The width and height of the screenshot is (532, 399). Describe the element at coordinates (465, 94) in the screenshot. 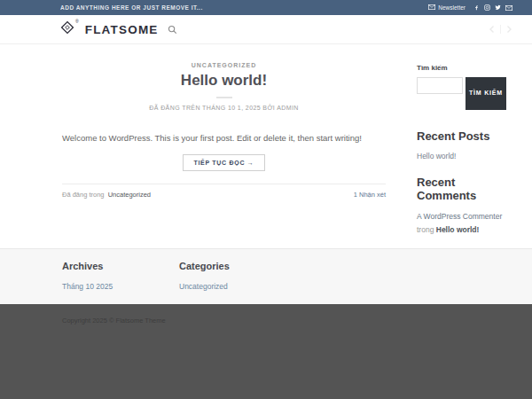

I see `search-widget: TÌM KIẾM` at that location.